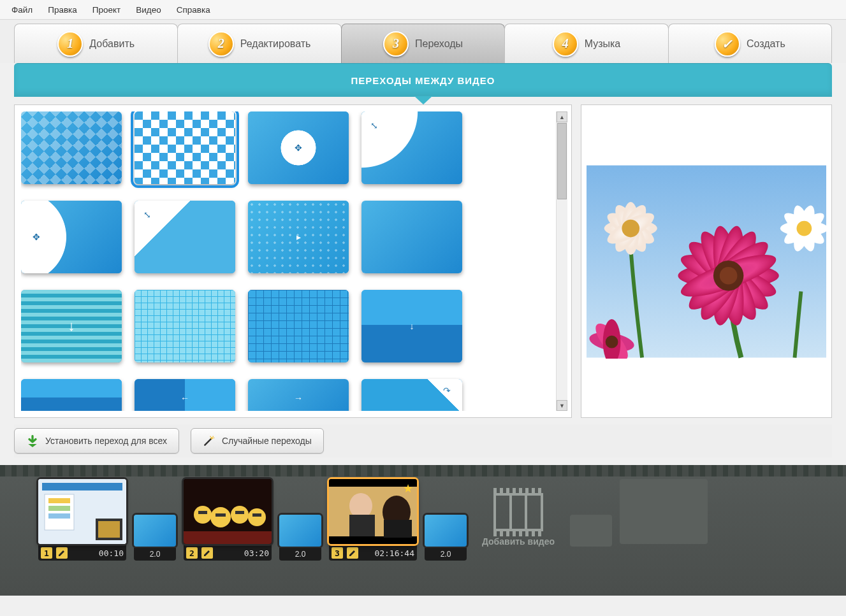 The width and height of the screenshot is (846, 616). Describe the element at coordinates (47, 553) in the screenshot. I see `clip-number: 1` at that location.